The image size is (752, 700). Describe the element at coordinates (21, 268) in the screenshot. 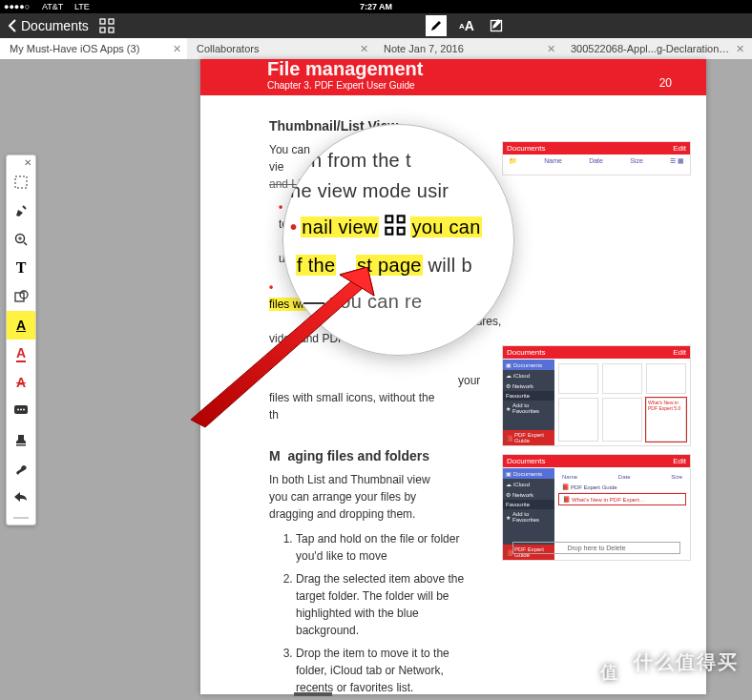

I see `text-tool: T` at that location.